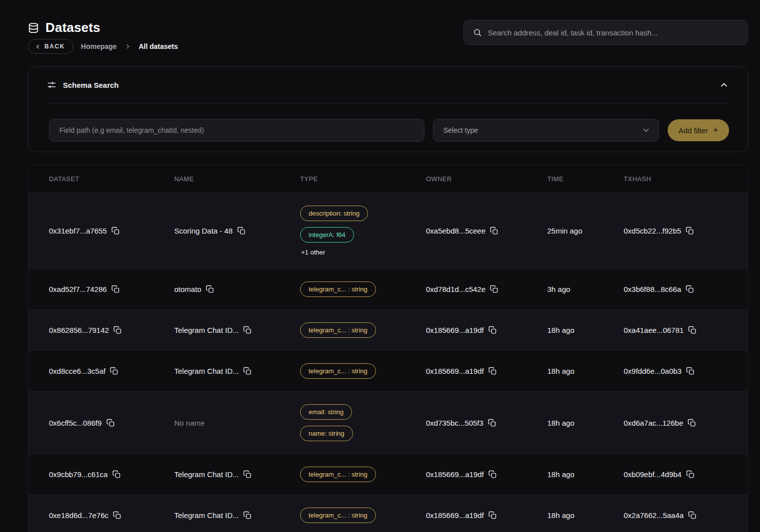 This screenshot has height=532, width=760. I want to click on dataset-name: No name, so click(190, 423).